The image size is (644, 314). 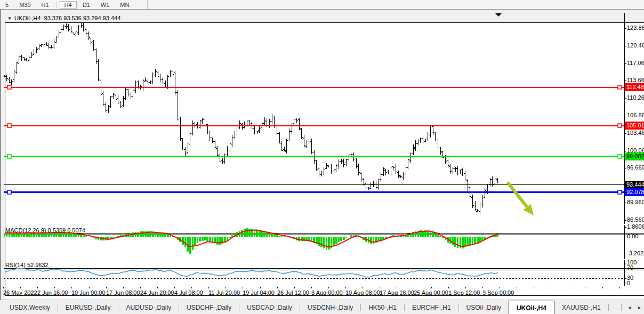 I want to click on macd-indicator-label: MACD(12,26,9) 0.5359 0.5074, so click(x=45, y=230).